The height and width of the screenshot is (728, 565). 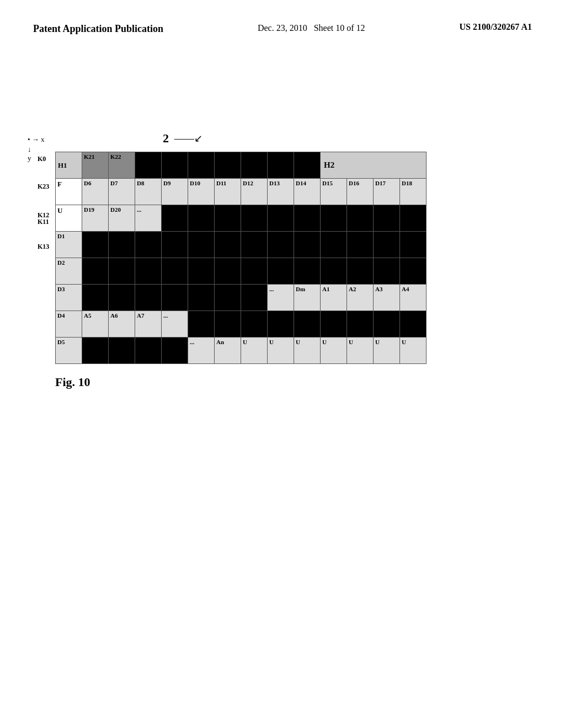 I want to click on cell-K21: K21, so click(x=95, y=165).